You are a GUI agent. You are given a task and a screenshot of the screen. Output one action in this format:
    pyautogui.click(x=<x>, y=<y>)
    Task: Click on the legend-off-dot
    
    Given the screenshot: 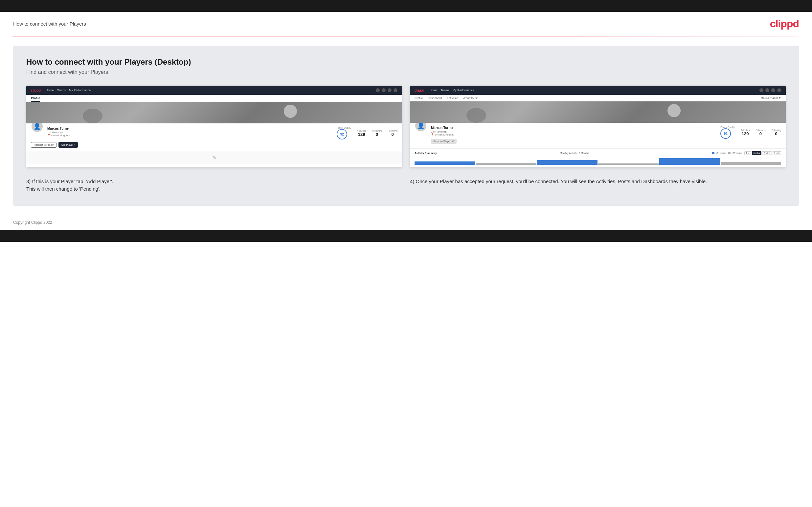 What is the action you would take?
    pyautogui.click(x=729, y=153)
    